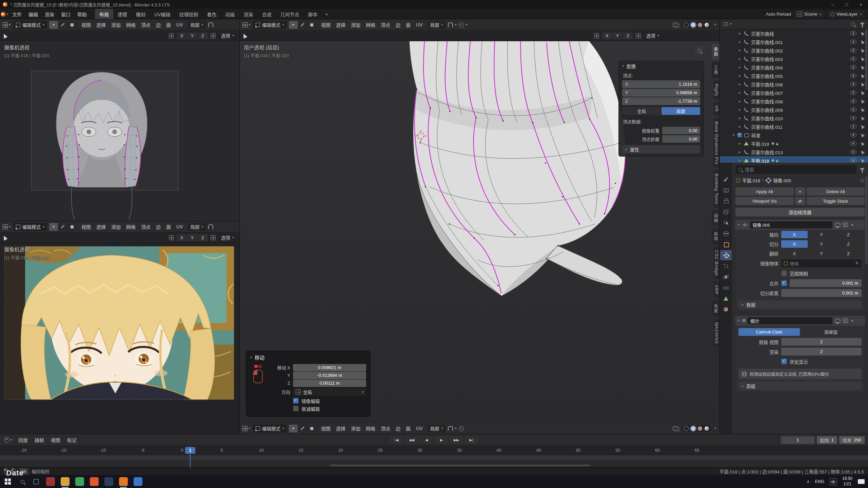 This screenshot has height=488, width=868. What do you see at coordinates (715, 52) in the screenshot?
I see `sidebar-tab: 条目` at bounding box center [715, 52].